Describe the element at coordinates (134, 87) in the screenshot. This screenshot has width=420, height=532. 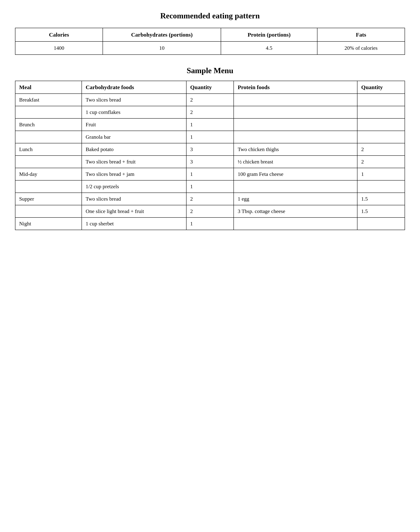
I see `menu-header-carb: Carbohydrate foods` at that location.